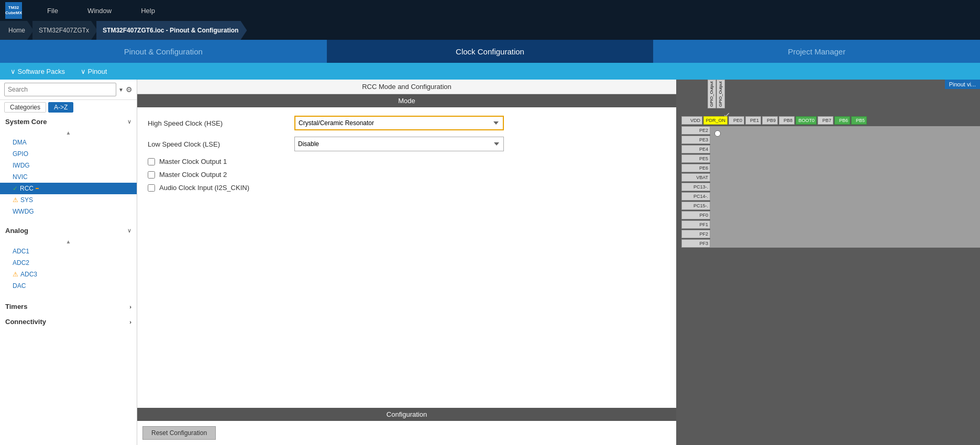 This screenshot has height=445, width=980. I want to click on lse-select: Disable BYPASS Clock Source Crystal/Cera…, so click(399, 144).